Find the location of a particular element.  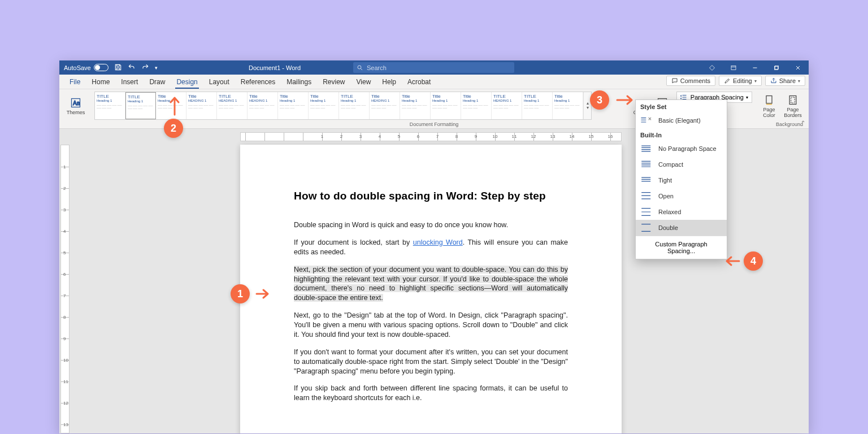

tab-references: References is located at coordinates (258, 82).